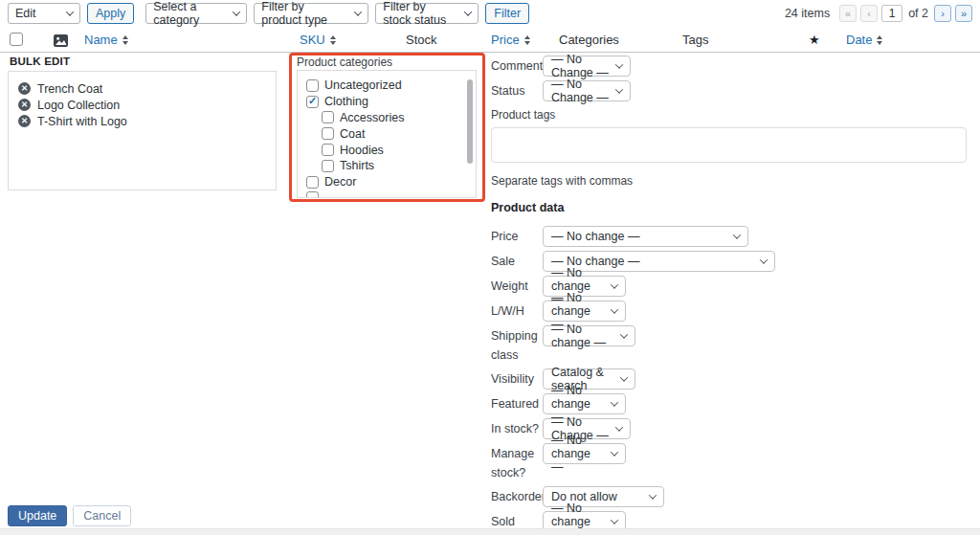  I want to click on filter-button: Filter, so click(507, 13).